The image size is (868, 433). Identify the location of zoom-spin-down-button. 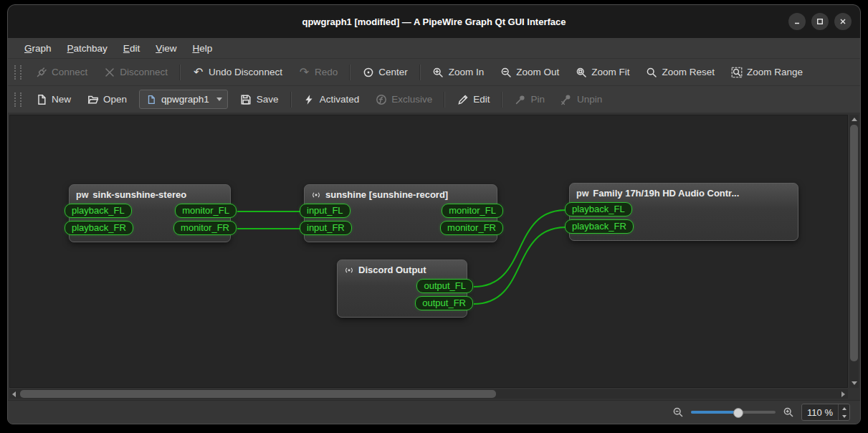
(844, 416).